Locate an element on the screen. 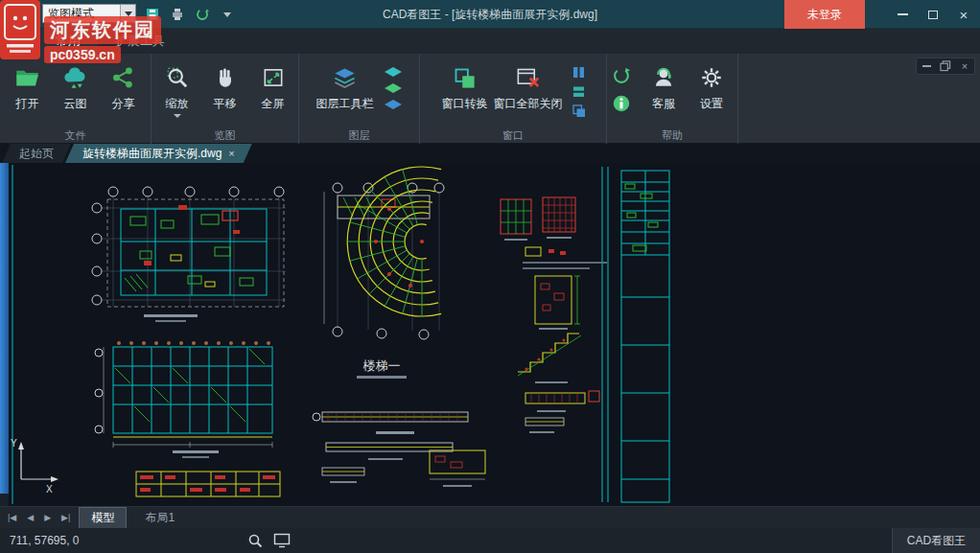  open-button: 打开 is located at coordinates (28, 84).